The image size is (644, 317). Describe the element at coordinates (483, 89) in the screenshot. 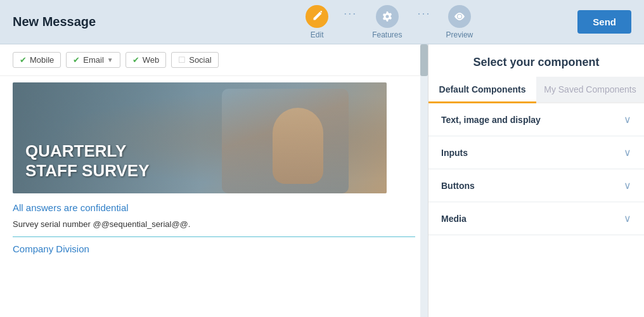

I see `tab-default-label: Default Components` at that location.